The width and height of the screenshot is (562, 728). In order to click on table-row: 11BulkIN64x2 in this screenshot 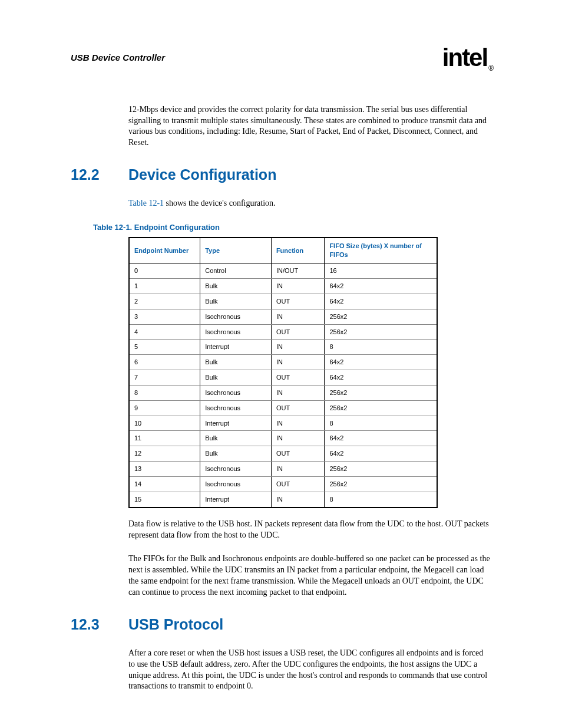, I will do `click(283, 439)`.